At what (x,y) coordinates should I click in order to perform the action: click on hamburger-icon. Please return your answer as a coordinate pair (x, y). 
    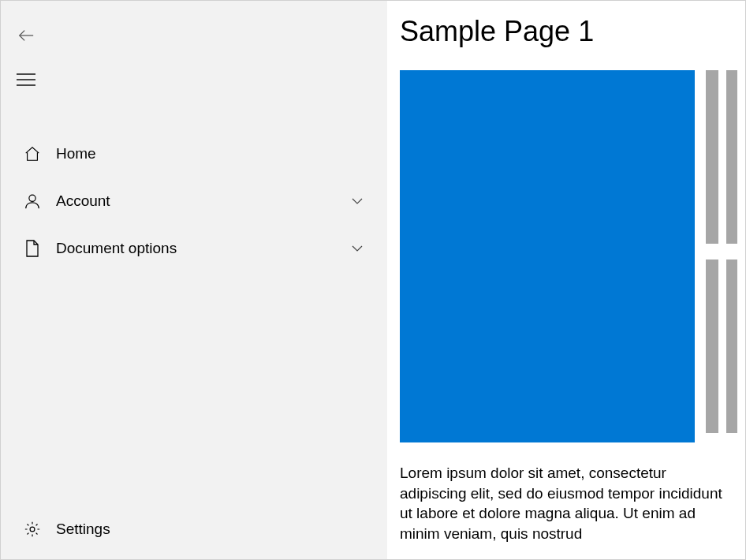
    Looking at the image, I should click on (26, 80).